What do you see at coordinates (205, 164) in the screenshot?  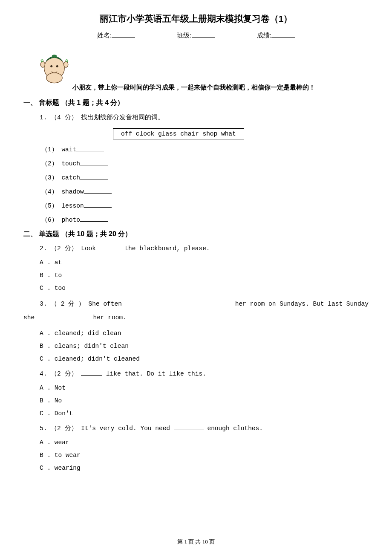 I see `q1-item-2: （2） touch` at bounding box center [205, 164].